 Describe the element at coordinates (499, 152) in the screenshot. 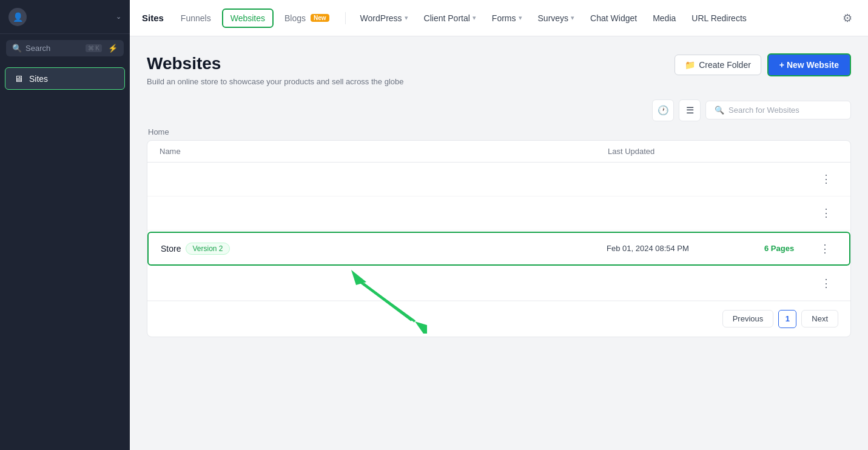

I see `table-header-row: Name Last Updated` at that location.